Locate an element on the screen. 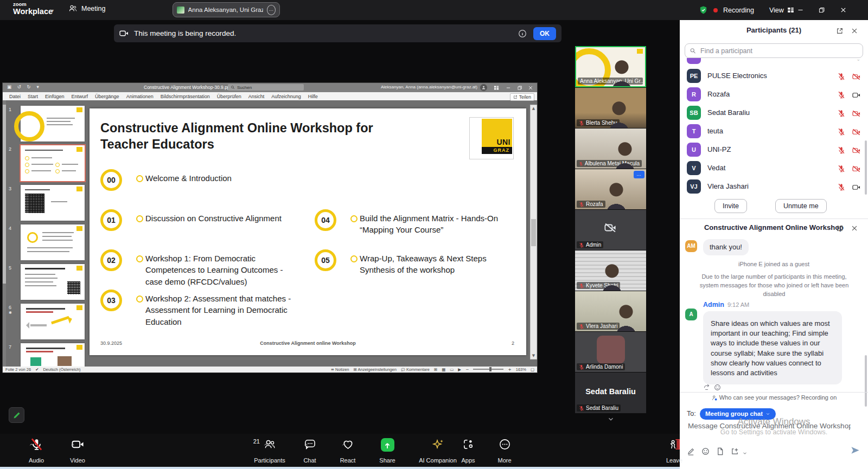 This screenshot has height=469, width=868. video-tile: Anna Aleksanyan, Uni Gr... is located at coordinates (611, 67).